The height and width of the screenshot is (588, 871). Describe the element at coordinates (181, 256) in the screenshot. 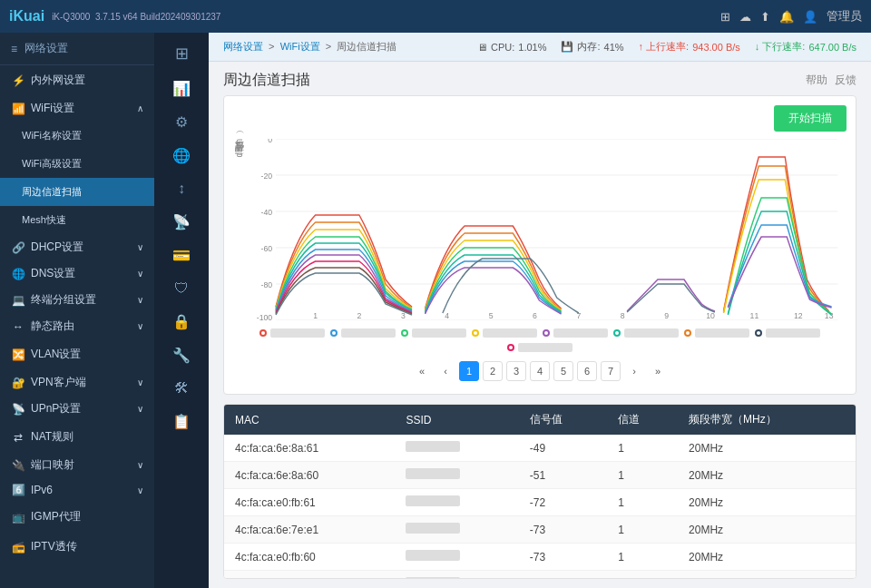

I see `nav-auth: 💳` at that location.